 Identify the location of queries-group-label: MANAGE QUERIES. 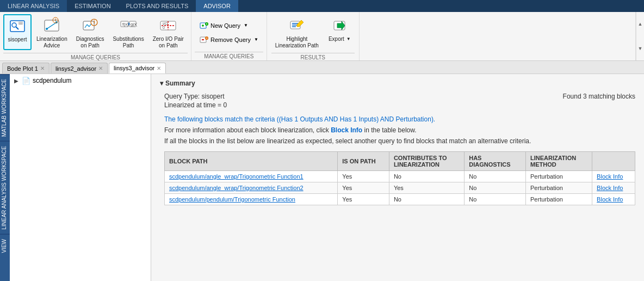
(96, 57).